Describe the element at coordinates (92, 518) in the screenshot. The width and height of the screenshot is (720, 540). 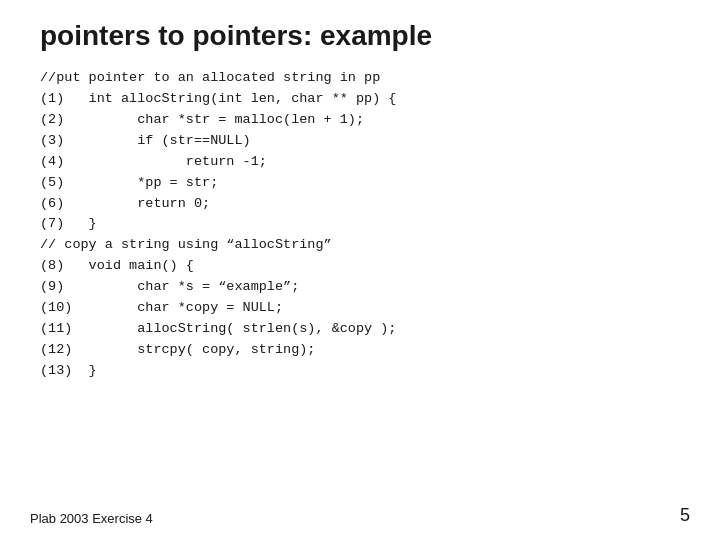
I see `footer-label: Plab 2003 Exercise 4` at that location.